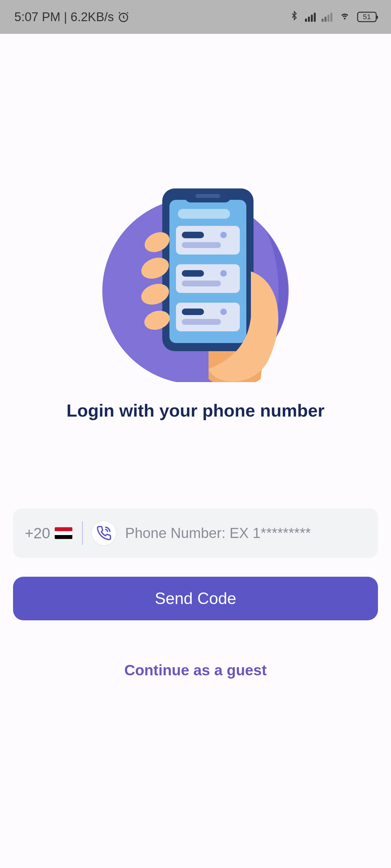 Image resolution: width=391 pixels, height=868 pixels. What do you see at coordinates (327, 17) in the screenshot?
I see `signal-icon-secondary` at bounding box center [327, 17].